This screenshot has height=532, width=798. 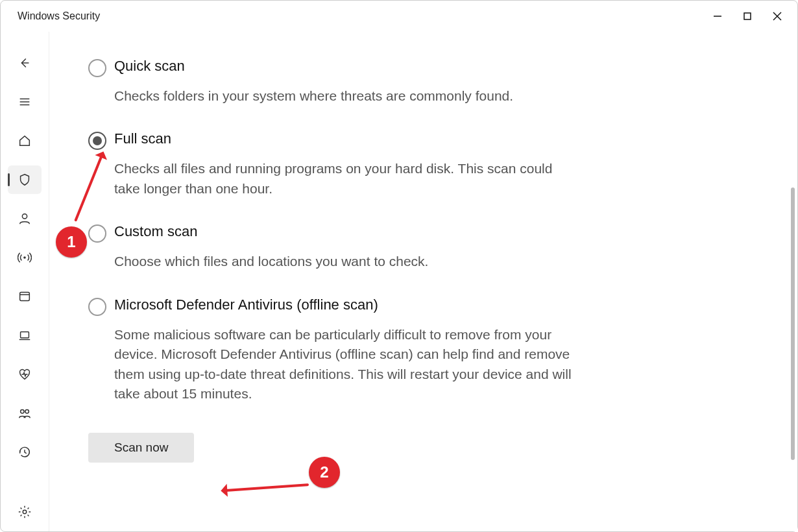 I want to click on option-quick-scan: Quick scan Checks folders in your system…, so click(x=335, y=82).